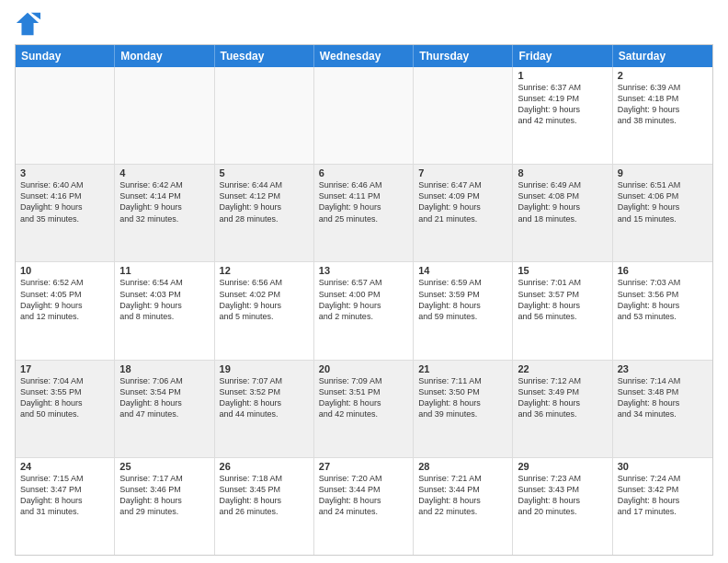  I want to click on calendar-cell: 25Sunrise: 7:17 AM Sunset: 3:46 PM Dayli…, so click(165, 506).